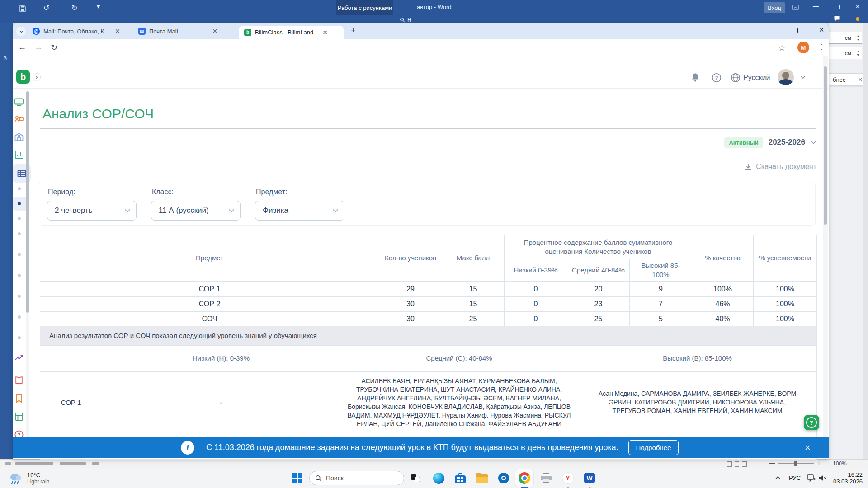 The height and width of the screenshot is (488, 868). What do you see at coordinates (807, 448) in the screenshot?
I see `banner-close-icon: ×` at bounding box center [807, 448].